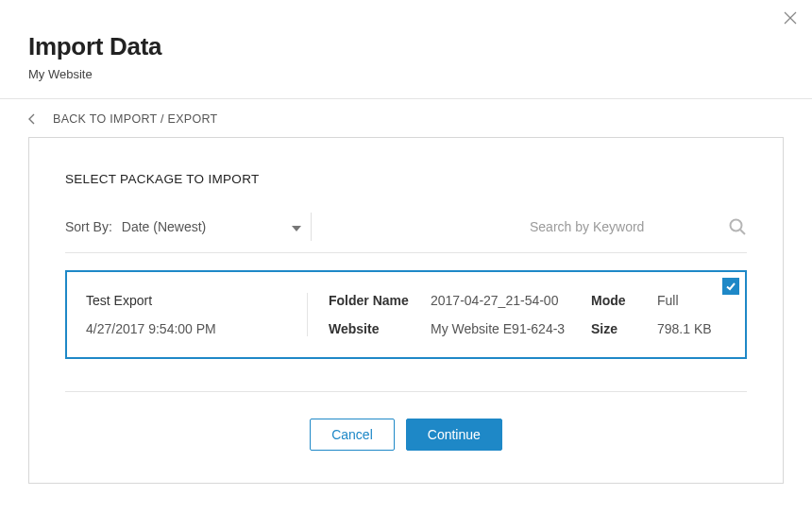 This screenshot has height=530, width=812. What do you see at coordinates (380, 300) in the screenshot?
I see `folder-name-label: Folder Name` at bounding box center [380, 300].